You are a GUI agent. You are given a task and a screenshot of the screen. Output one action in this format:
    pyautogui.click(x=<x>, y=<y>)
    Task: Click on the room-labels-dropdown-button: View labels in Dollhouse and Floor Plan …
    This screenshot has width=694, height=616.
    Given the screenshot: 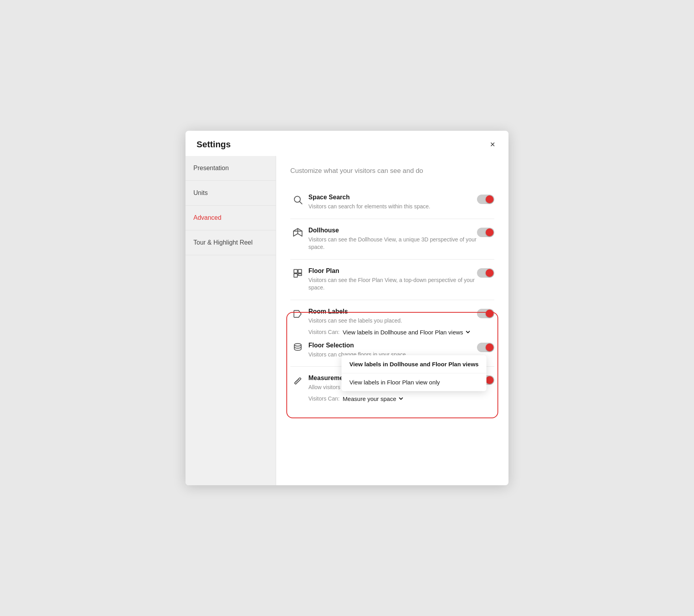 What is the action you would take?
    pyautogui.click(x=407, y=332)
    